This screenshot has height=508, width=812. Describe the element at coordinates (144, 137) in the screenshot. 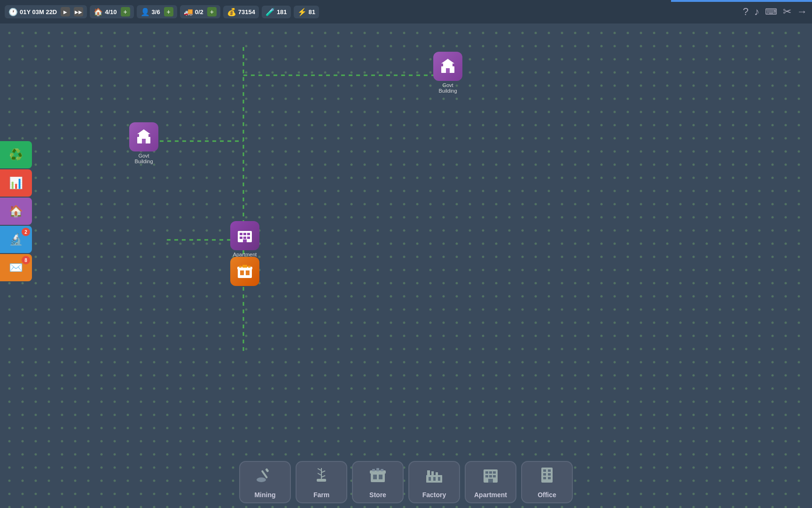

I see `govt-building-2-icon` at that location.